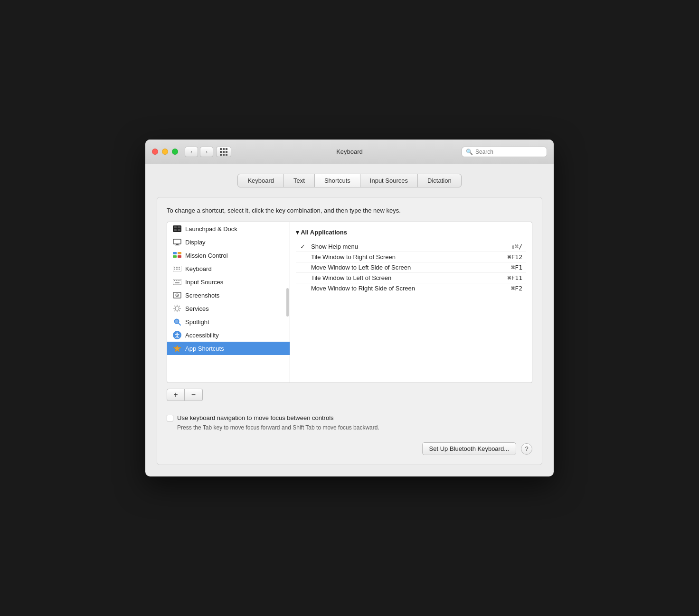  What do you see at coordinates (211, 229) in the screenshot?
I see `sidebar-label-launchpad: Launchpad & Dock` at bounding box center [211, 229].